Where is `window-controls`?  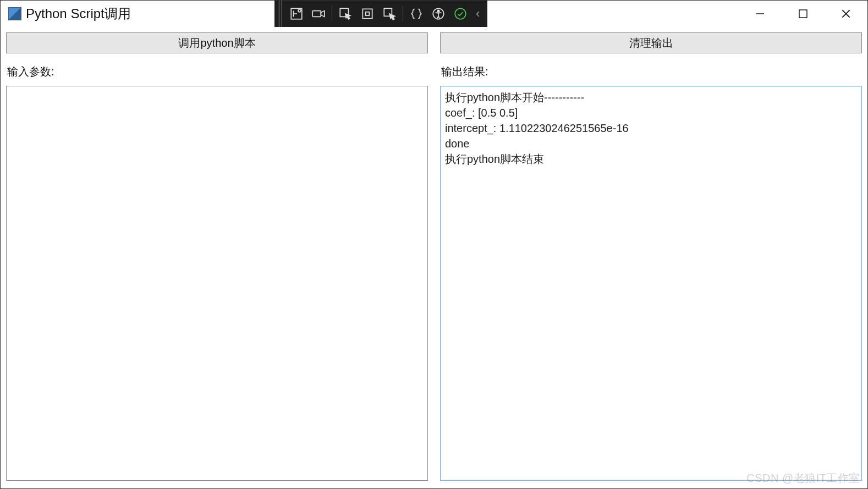 window-controls is located at coordinates (803, 14).